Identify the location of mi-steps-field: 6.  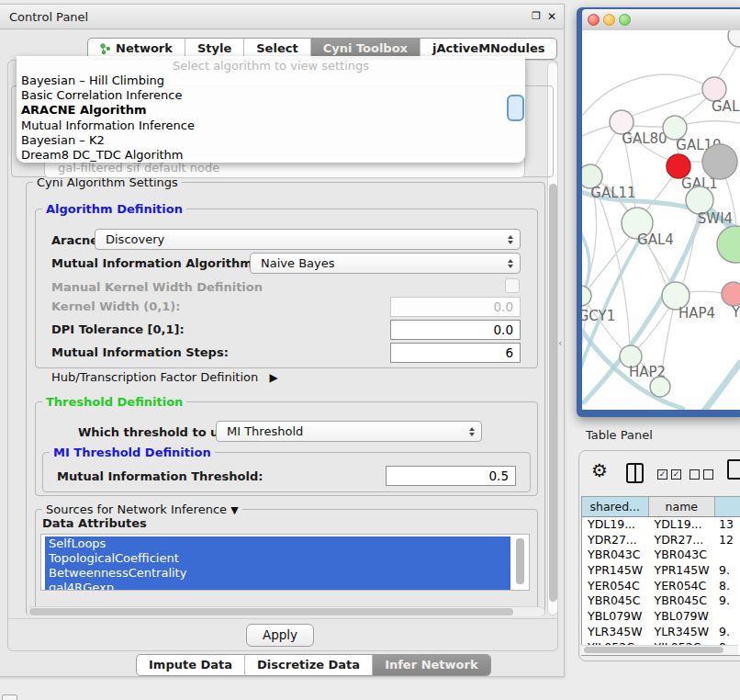
(455, 353).